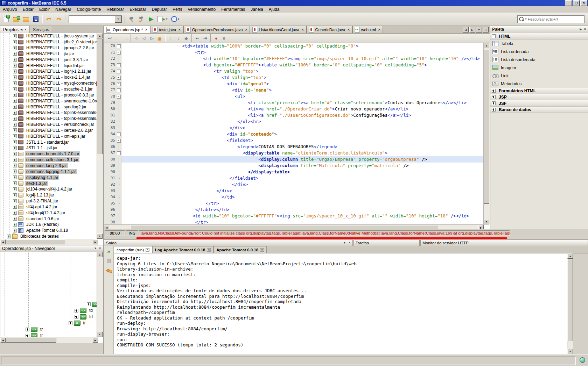 The width and height of the screenshot is (588, 366). I want to click on tree-item-slf4j-log4j12-1-4-2-jar: slf4j-log4j12-1.4.2.jar, so click(52, 213).